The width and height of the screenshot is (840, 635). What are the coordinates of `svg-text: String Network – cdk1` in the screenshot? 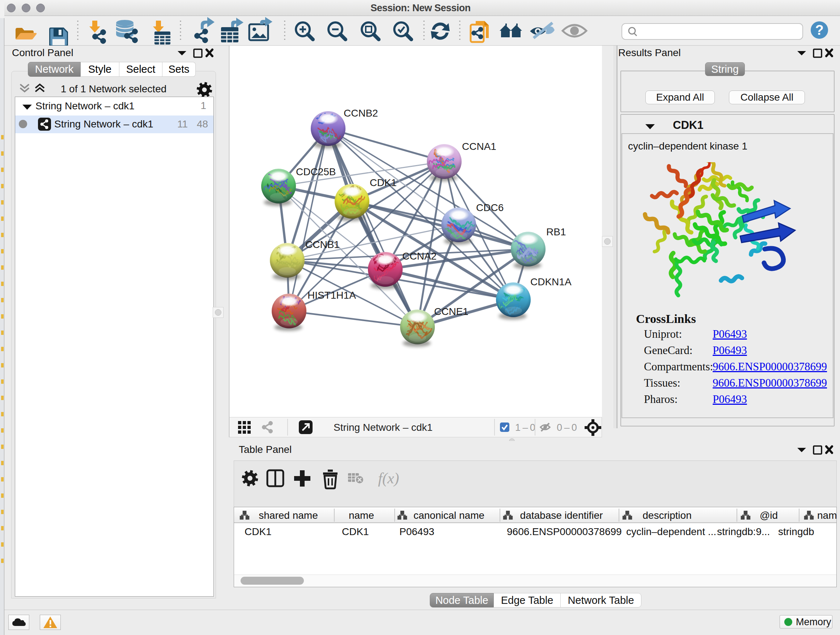 It's located at (383, 427).